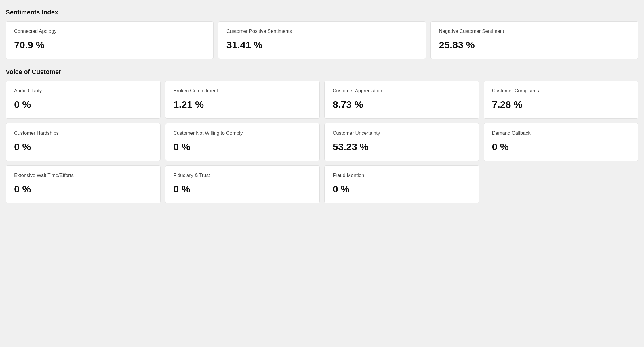  What do you see at coordinates (402, 91) in the screenshot?
I see `voc-card-label-0-2: Customer Appreciation` at bounding box center [402, 91].